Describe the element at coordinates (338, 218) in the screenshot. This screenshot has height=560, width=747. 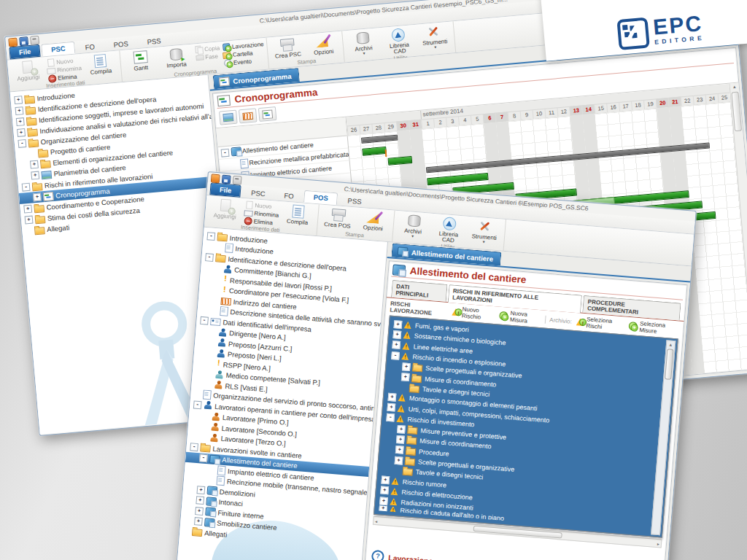
I see `ribbon-button-crea-pos: Crea POS` at that location.